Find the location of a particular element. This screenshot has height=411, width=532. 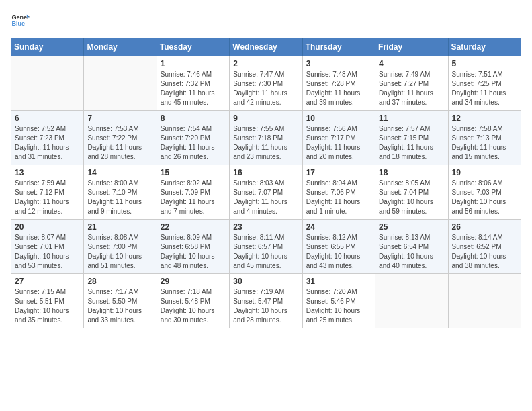

header-sunday: Sunday is located at coordinates (48, 47).